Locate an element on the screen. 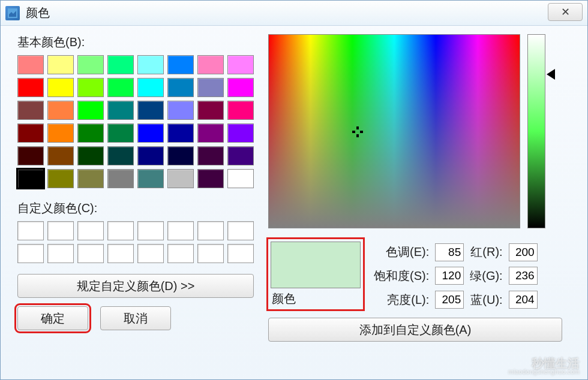  bottom-buttons: 确定 取消 is located at coordinates (137, 318).